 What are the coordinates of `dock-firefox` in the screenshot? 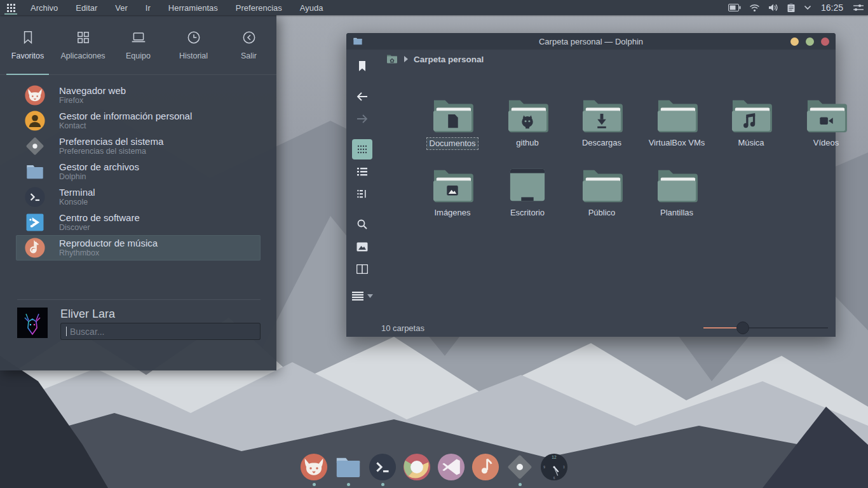 It's located at (314, 469).